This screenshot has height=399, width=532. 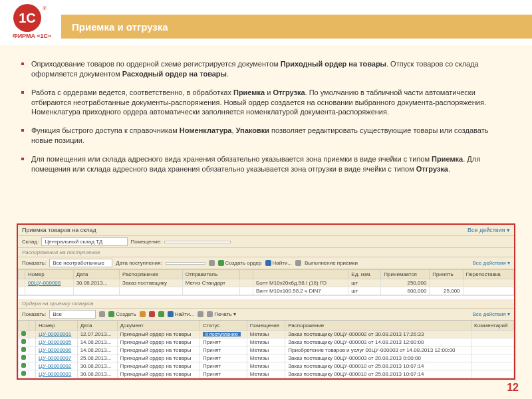 I want to click on incoming-table: НомерДатаРаспоряжениеОтправительЕд. изм.…, so click(x=266, y=282).